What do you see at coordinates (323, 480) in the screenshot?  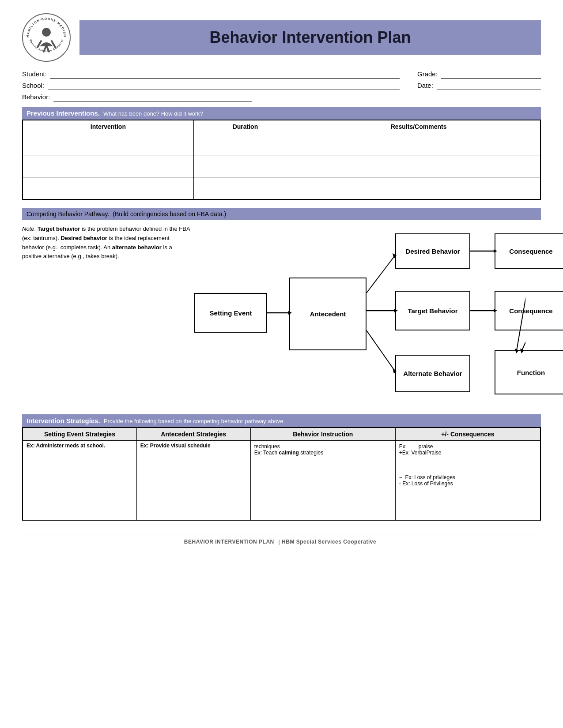 I see `behavior-instruction-cell: techniques Ex: Teach calming strategies` at bounding box center [323, 480].